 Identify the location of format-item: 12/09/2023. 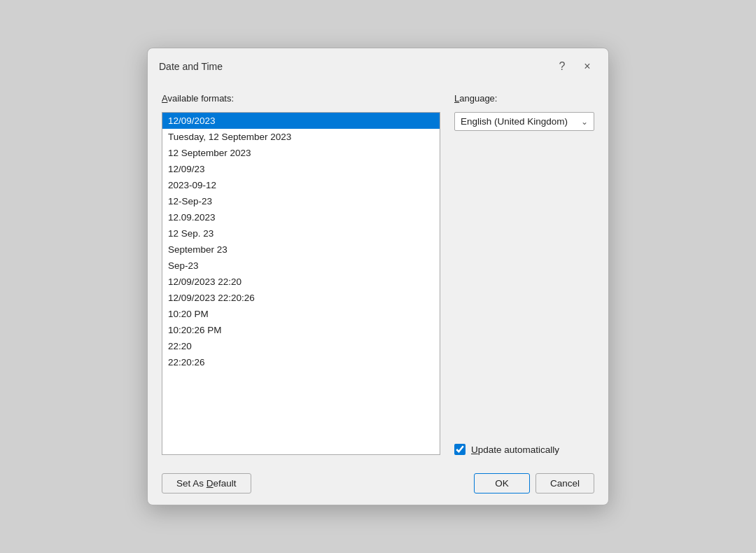
(301, 120).